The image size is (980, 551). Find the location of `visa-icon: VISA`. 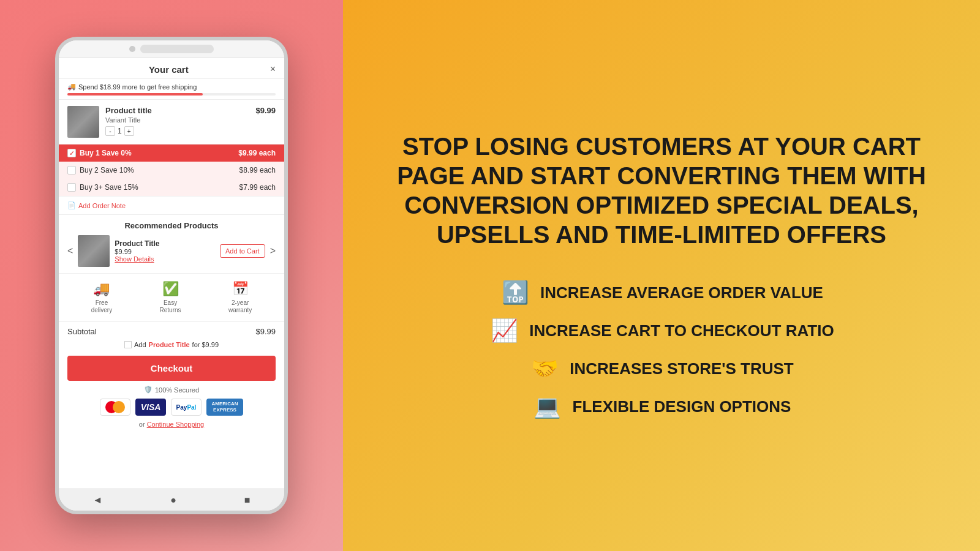

visa-icon: VISA is located at coordinates (151, 407).